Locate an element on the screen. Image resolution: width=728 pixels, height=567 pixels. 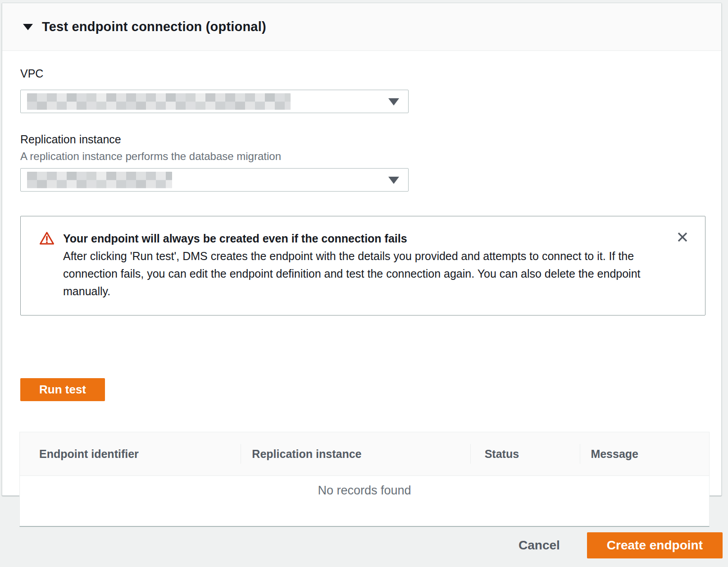
column-header-status: Status is located at coordinates (525, 454).